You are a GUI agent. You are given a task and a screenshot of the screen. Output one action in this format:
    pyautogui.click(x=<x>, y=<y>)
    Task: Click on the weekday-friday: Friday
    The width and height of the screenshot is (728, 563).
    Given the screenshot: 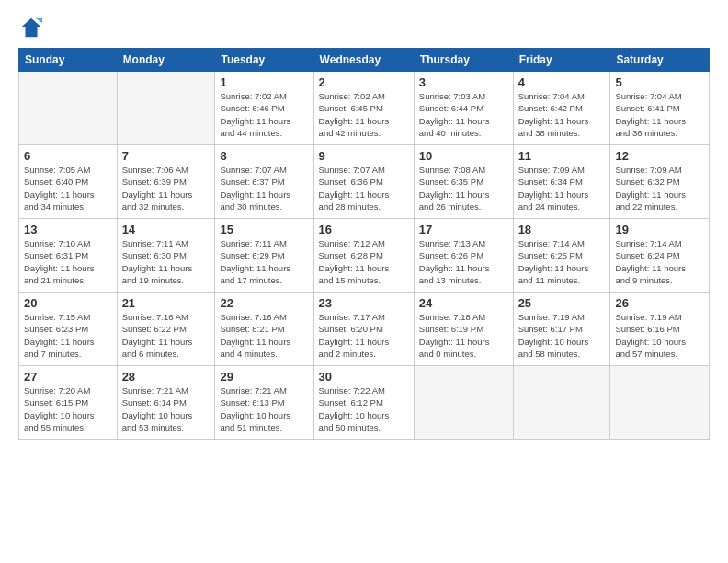 What is the action you would take?
    pyautogui.click(x=562, y=61)
    